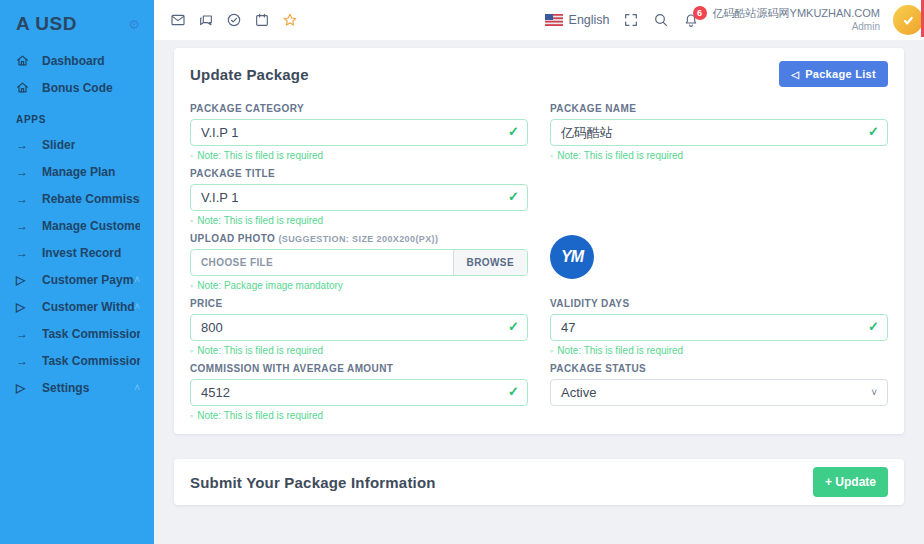 The width and height of the screenshot is (924, 544). What do you see at coordinates (719, 200) in the screenshot?
I see `spacer` at bounding box center [719, 200].